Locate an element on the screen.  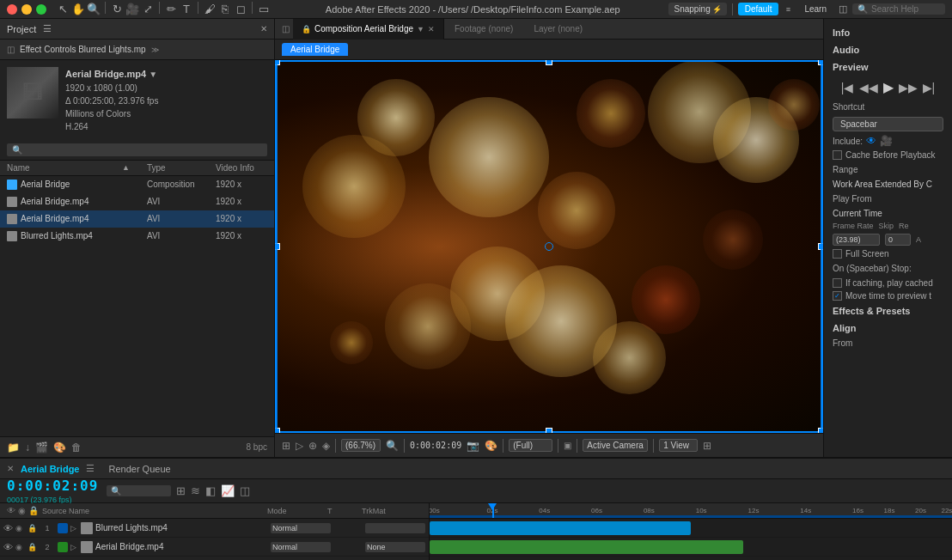
align-section: Align is located at coordinates (888, 328).